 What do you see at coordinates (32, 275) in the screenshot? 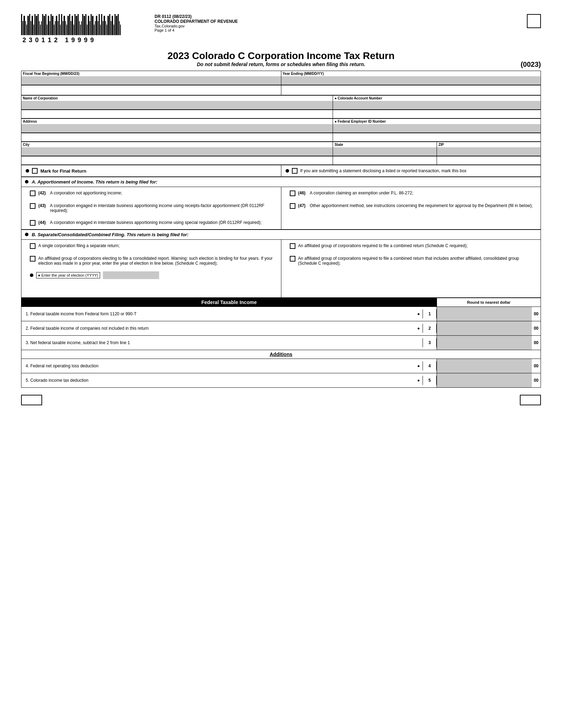
I see `election-year-bullet` at bounding box center [32, 275].